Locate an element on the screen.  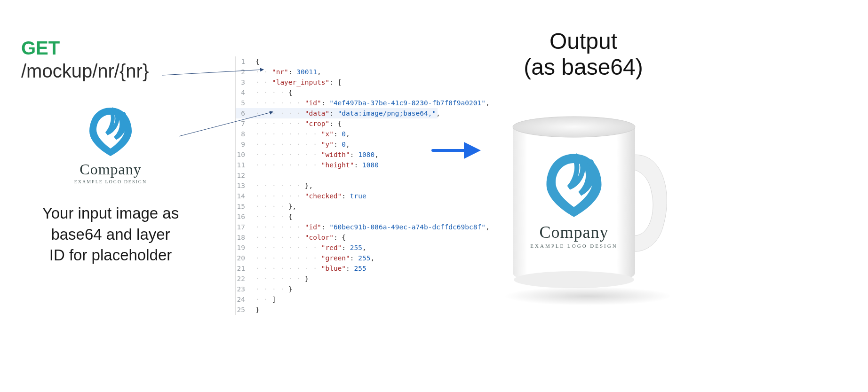
code-content: · · · · · · · · "y": 0, is located at coordinates (300, 144).